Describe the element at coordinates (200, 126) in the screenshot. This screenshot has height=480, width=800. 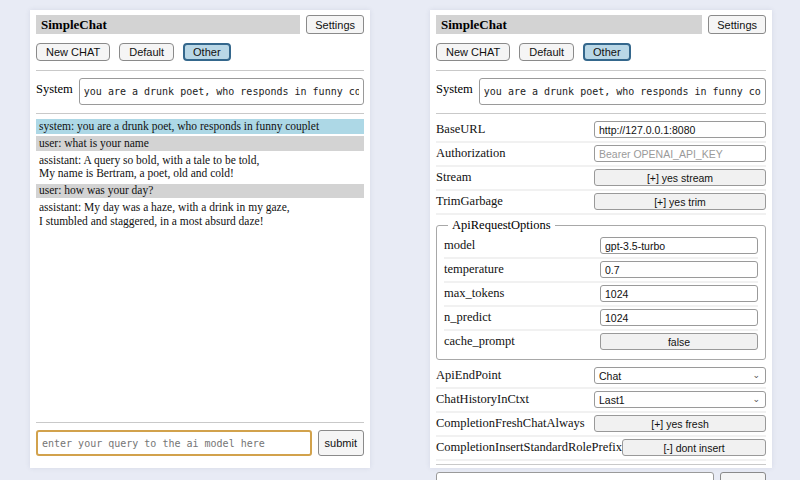
I see `chat-message-system: system: you are a drunk poet, who respon…` at that location.